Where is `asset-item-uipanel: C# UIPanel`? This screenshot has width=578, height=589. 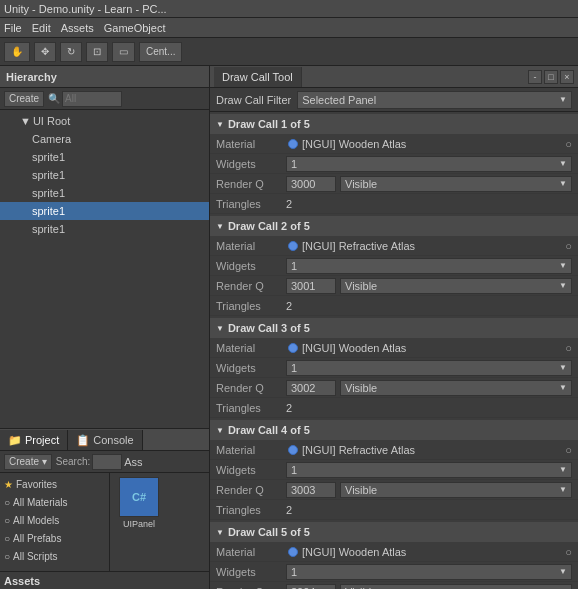
asset-item-uipanel: C# UIPanel is located at coordinates (139, 522).